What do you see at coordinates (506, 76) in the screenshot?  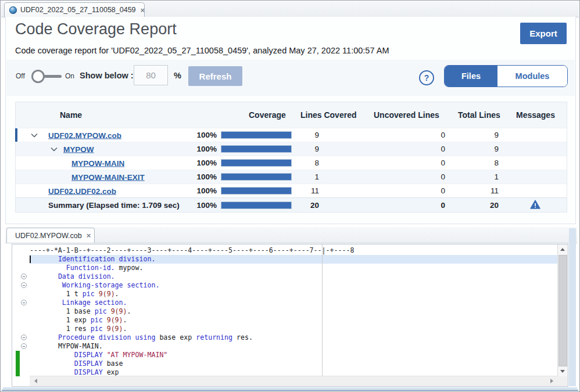 I see `files-modules-switcher: Files Modules` at bounding box center [506, 76].